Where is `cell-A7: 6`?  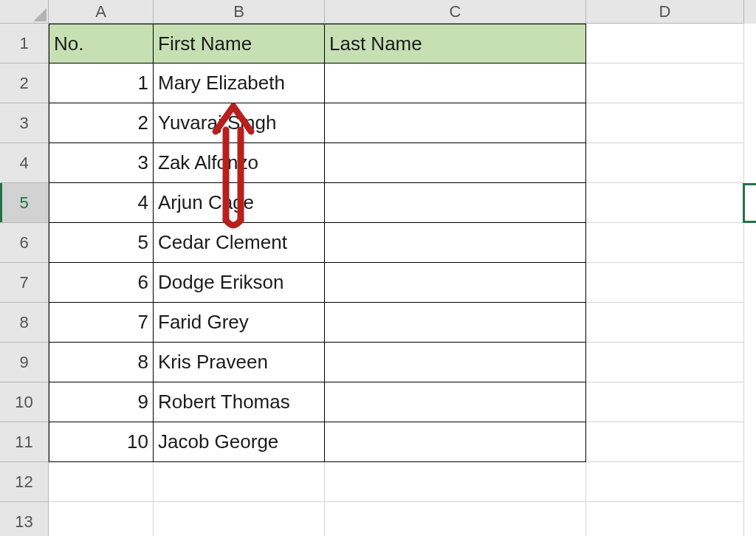 cell-A7: 6 is located at coordinates (101, 283).